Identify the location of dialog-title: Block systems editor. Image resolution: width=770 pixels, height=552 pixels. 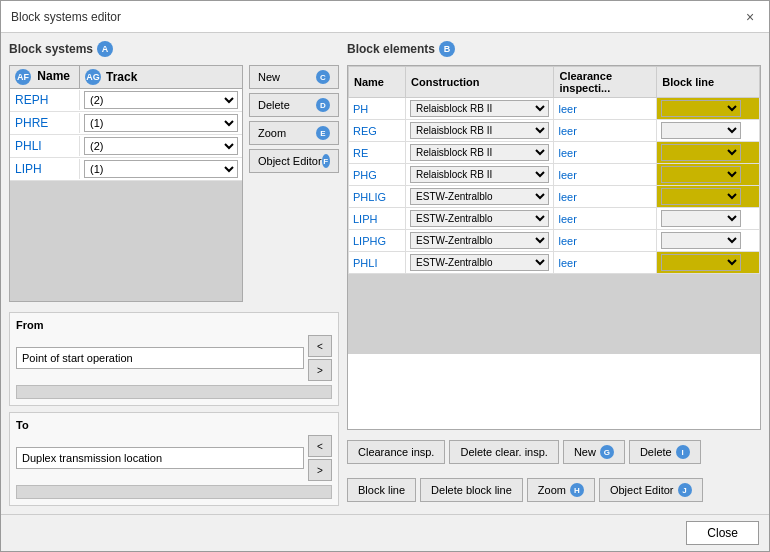
(66, 17).